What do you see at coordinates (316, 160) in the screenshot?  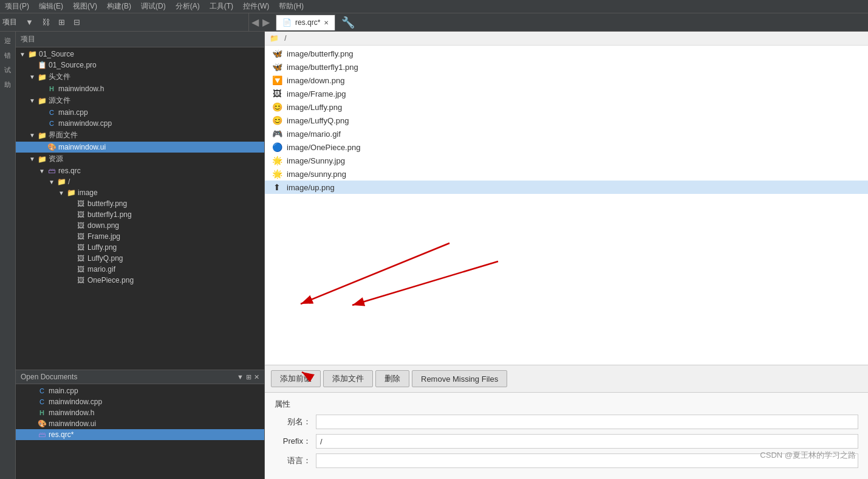 I see `res-file-label: image/Sunny.jpg` at bounding box center [316, 160].